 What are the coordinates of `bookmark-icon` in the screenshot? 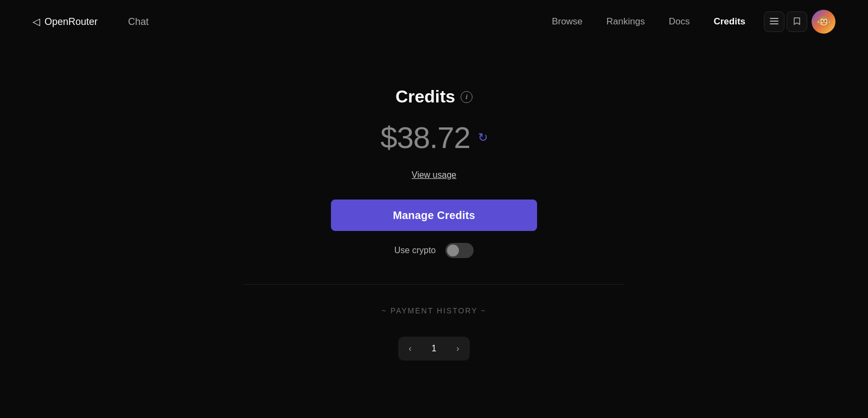 It's located at (797, 22).